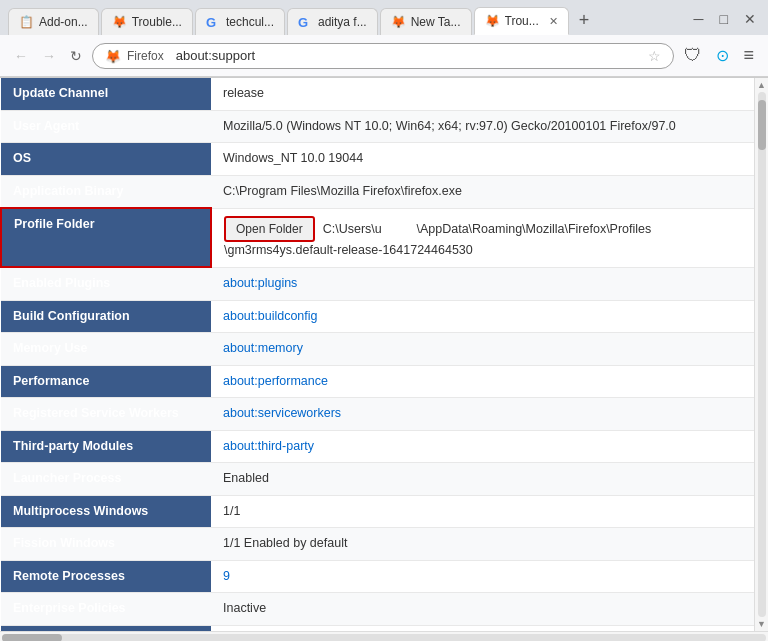 This screenshot has width=768, height=641. Describe the element at coordinates (240, 22) in the screenshot. I see `tab-techcult: G techcul...` at that location.